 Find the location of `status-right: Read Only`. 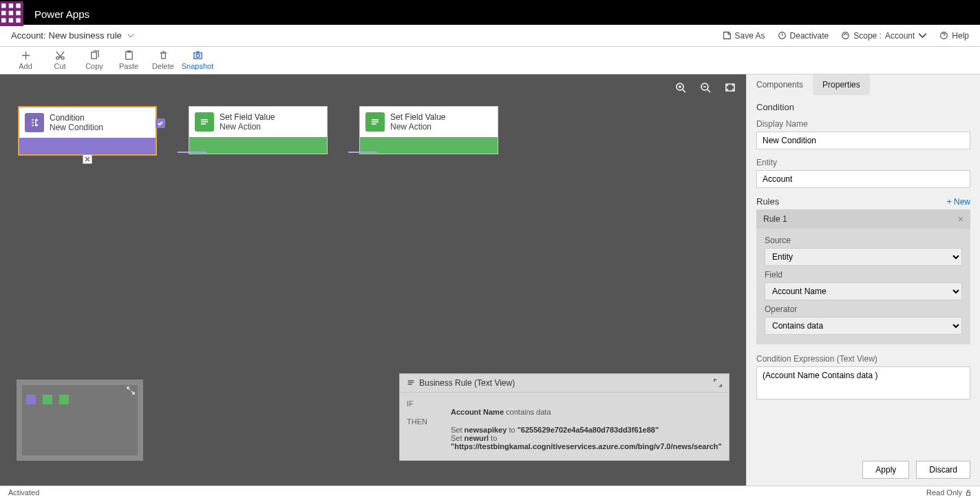

status-right: Read Only is located at coordinates (949, 492).